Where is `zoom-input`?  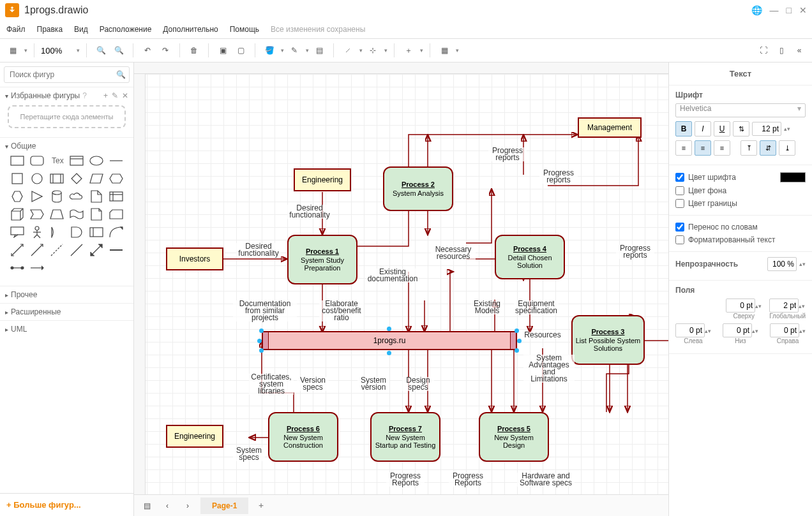 zoom-input is located at coordinates (57, 51).